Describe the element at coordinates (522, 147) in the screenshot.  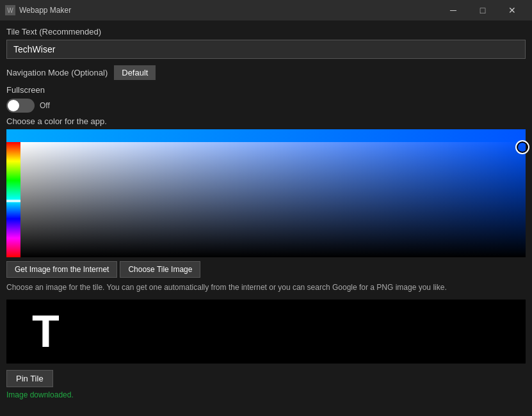
I see `color-cursor` at that location.